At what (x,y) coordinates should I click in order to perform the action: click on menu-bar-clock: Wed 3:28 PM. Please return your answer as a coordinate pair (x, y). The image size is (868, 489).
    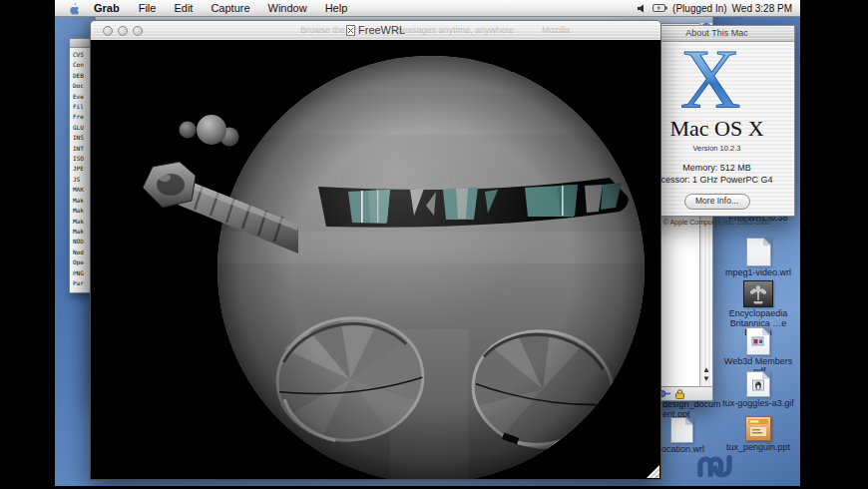
    Looking at the image, I should click on (762, 8).